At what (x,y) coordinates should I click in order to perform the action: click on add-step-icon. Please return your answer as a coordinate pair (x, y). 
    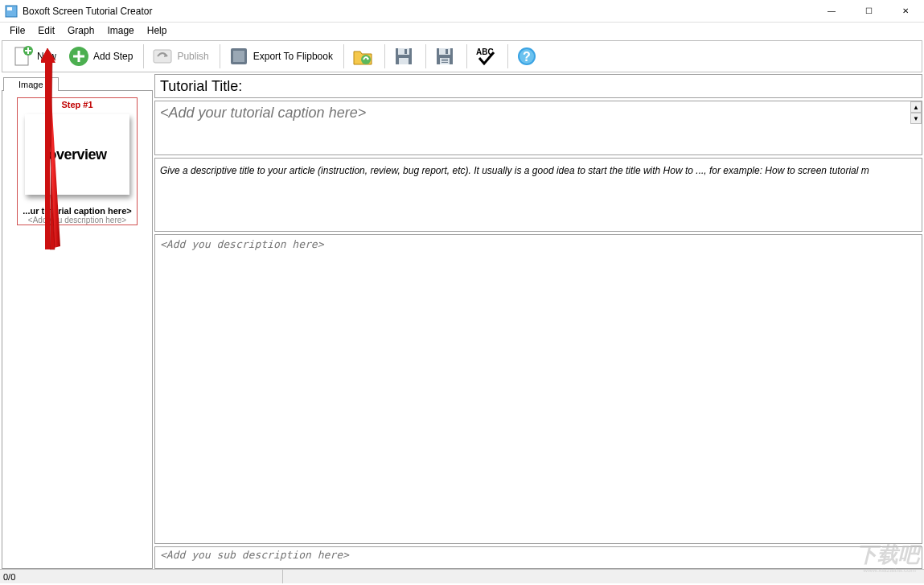
    Looking at the image, I should click on (79, 56).